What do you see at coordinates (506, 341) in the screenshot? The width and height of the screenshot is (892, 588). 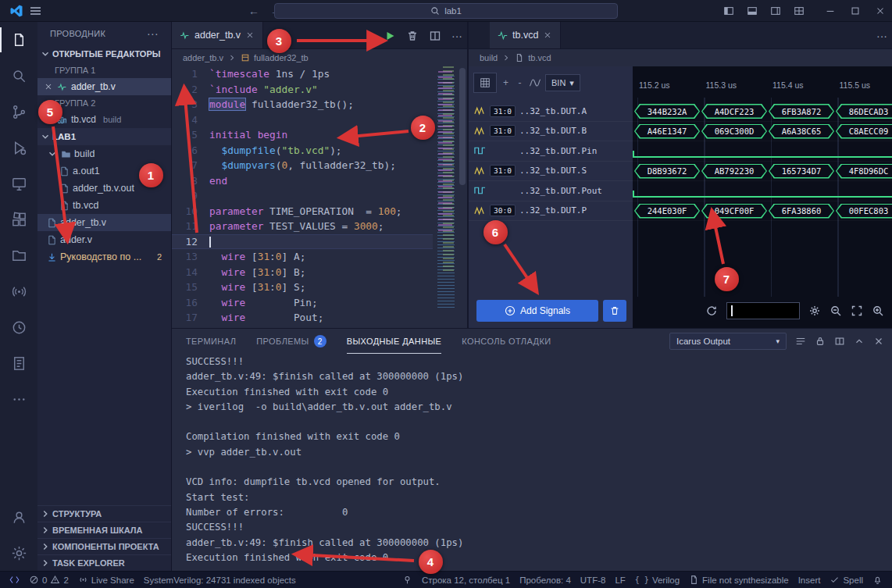 I see `panel-tab-debug-console: КОНСОЛЬ ОТЛАДКИ` at bounding box center [506, 341].